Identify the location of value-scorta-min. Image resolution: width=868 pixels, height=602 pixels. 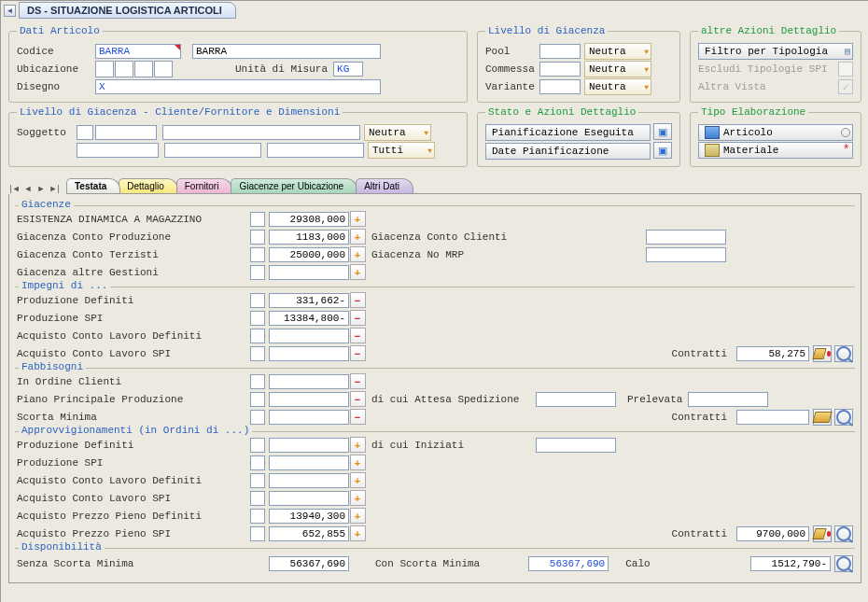
(309, 417).